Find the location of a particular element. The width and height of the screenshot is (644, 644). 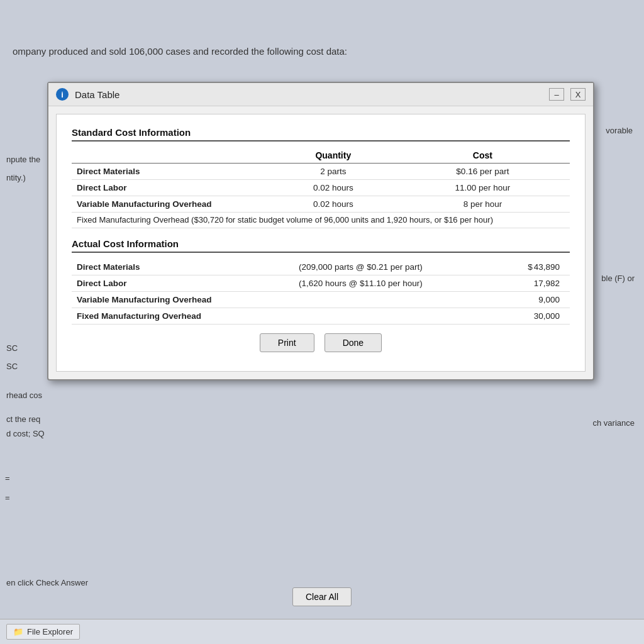

overhead-label: rhead cos is located at coordinates (24, 396).